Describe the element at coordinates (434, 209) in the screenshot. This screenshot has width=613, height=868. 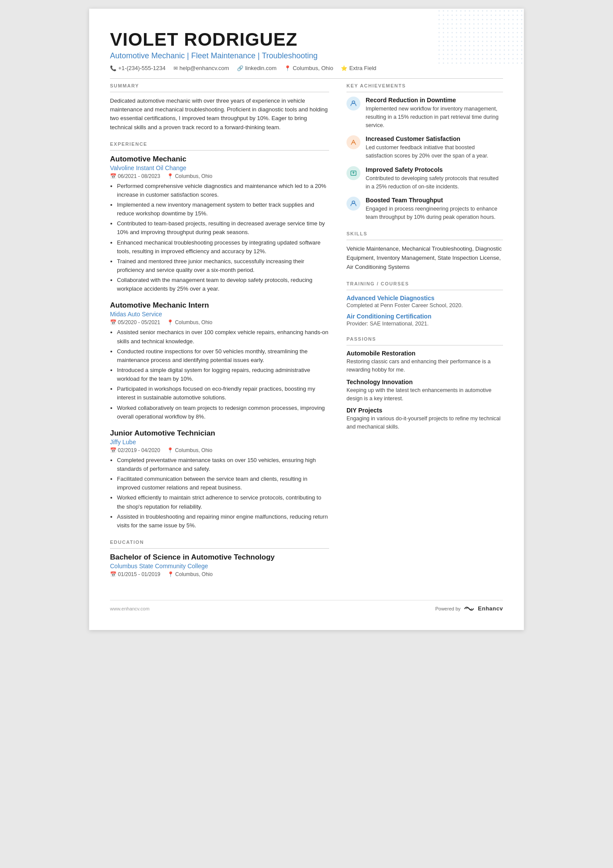
I see `achievement-4-content: Boosted Team Throughput Engaged in proce…` at that location.